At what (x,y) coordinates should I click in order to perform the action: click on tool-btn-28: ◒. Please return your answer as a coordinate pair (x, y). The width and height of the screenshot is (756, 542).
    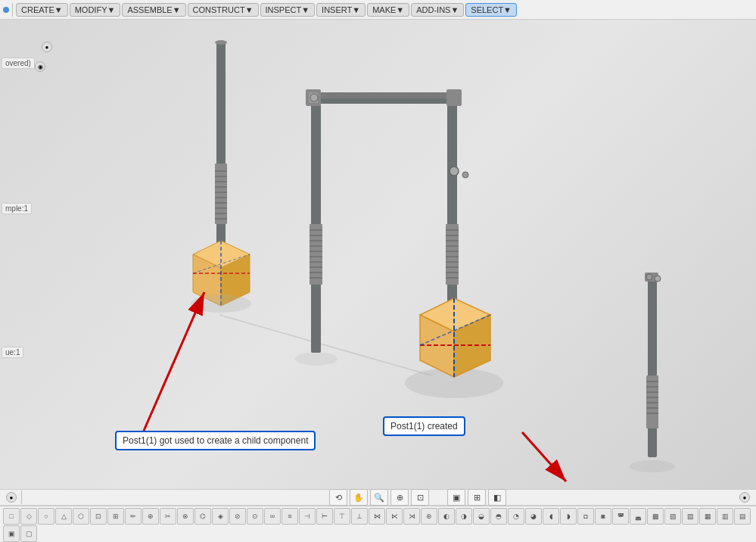
    Looking at the image, I should click on (481, 516).